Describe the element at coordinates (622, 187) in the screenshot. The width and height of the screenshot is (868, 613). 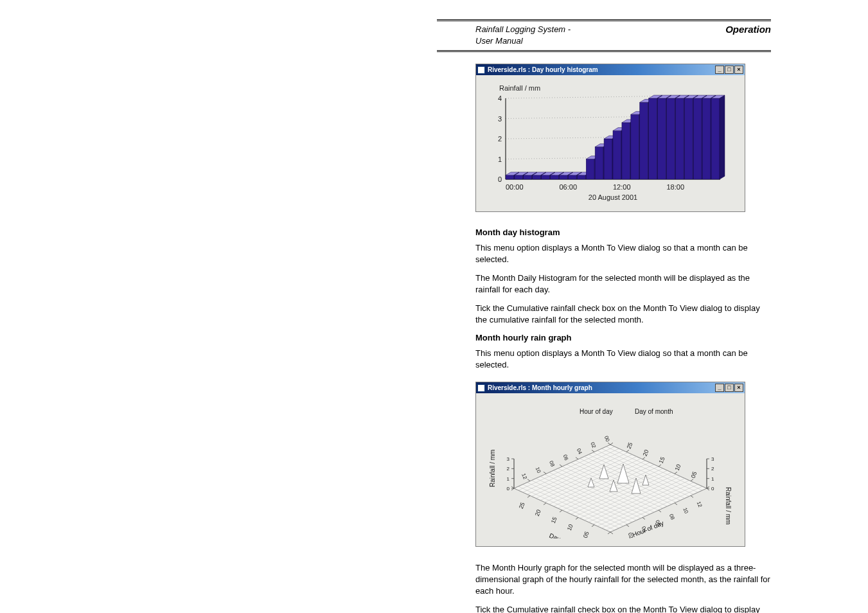
I see `svg-text: 12:00` at that location.